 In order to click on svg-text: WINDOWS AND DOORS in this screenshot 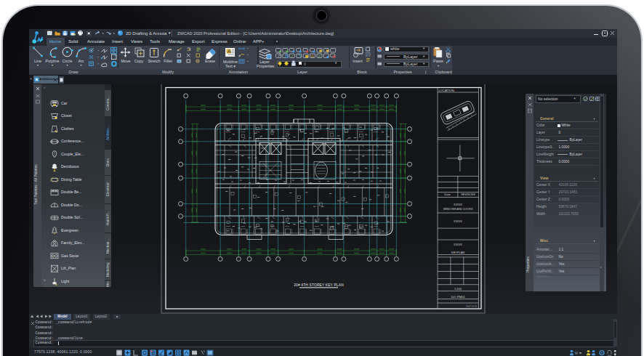, I will do `click(458, 209)`.